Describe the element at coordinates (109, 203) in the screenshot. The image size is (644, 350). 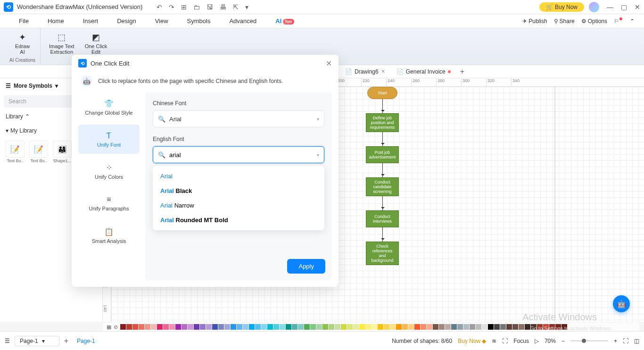
I see `nav-unify-paragraphs: ≡Unify Paragraphs` at that location.